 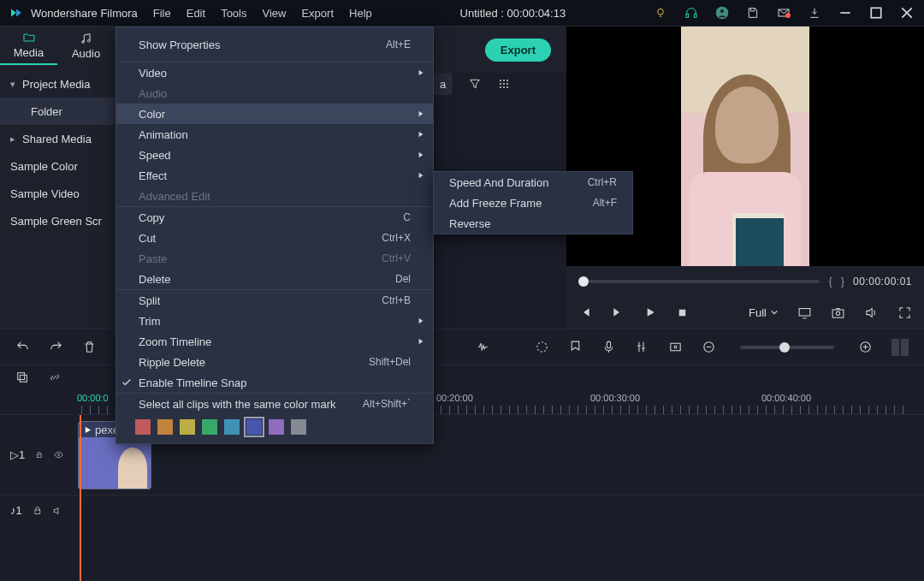 I want to click on menu-snap-label: Enable Timeline Snap, so click(x=192, y=383).